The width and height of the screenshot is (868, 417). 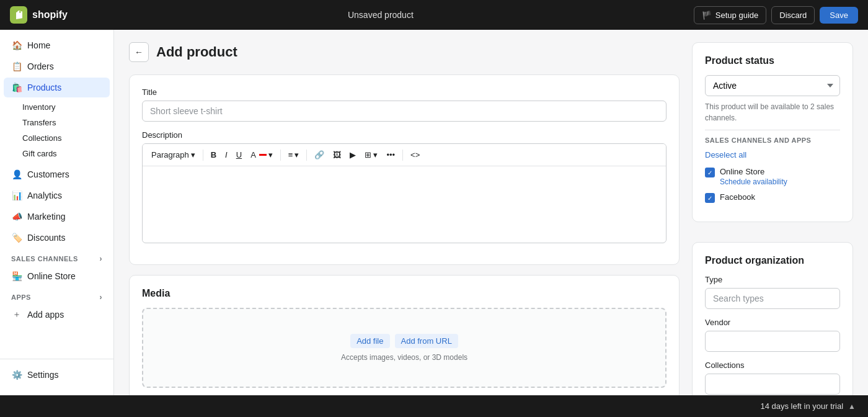 I want to click on discard-button: Discard, so click(x=793, y=15).